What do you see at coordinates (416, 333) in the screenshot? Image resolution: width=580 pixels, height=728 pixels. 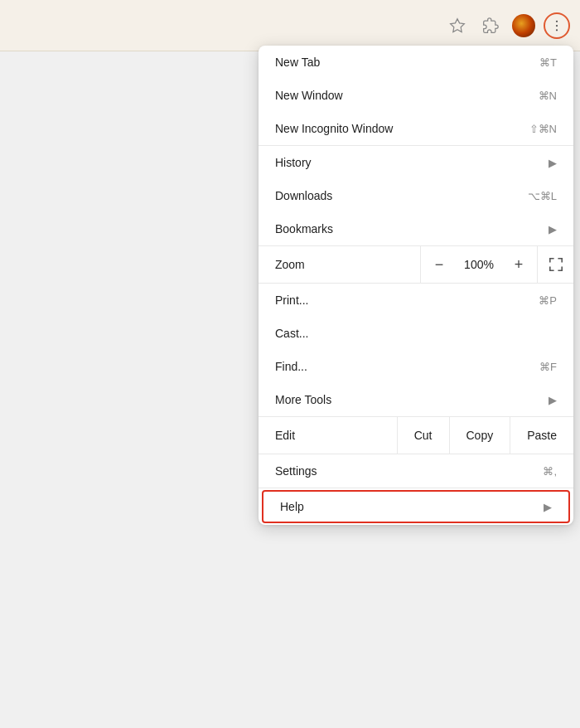 I see `menu-item-cast: Cast...` at bounding box center [416, 333].